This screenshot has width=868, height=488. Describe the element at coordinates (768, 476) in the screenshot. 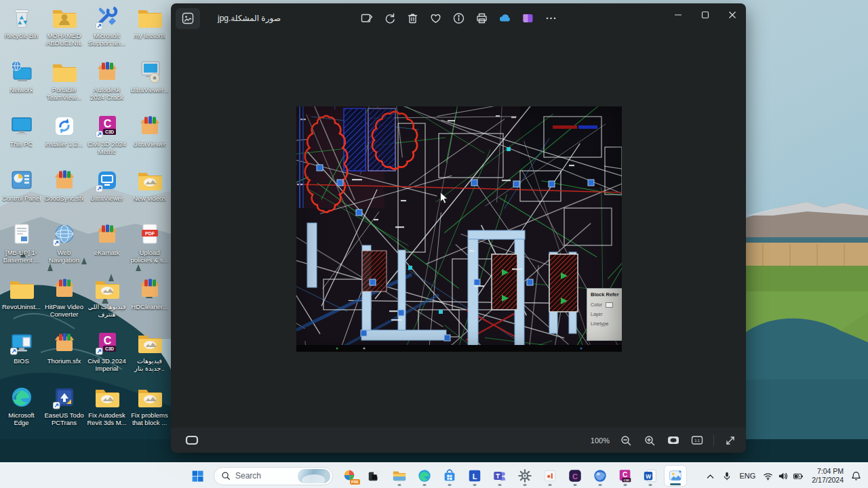

I see `wifi-tray-button` at that location.